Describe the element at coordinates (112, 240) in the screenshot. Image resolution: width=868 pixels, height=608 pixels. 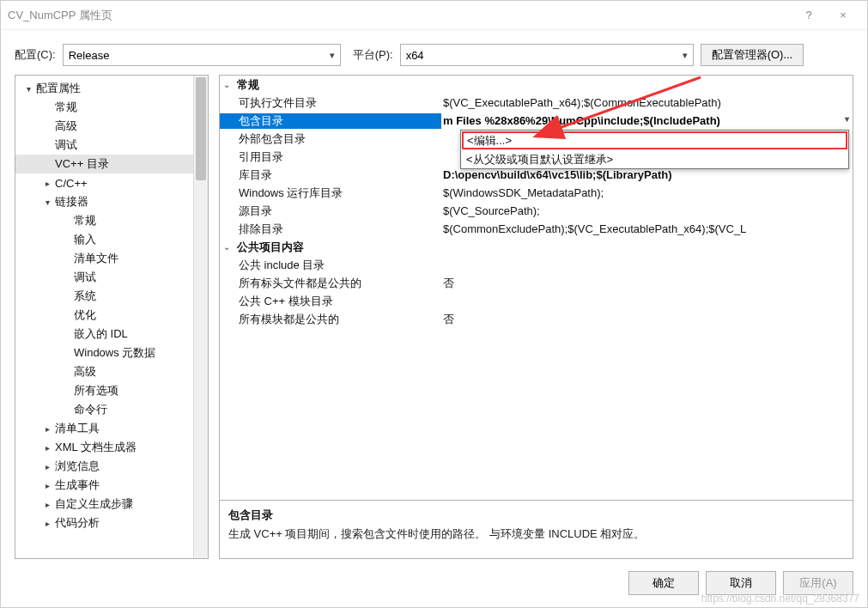
I see `tree-item: 输入` at that location.